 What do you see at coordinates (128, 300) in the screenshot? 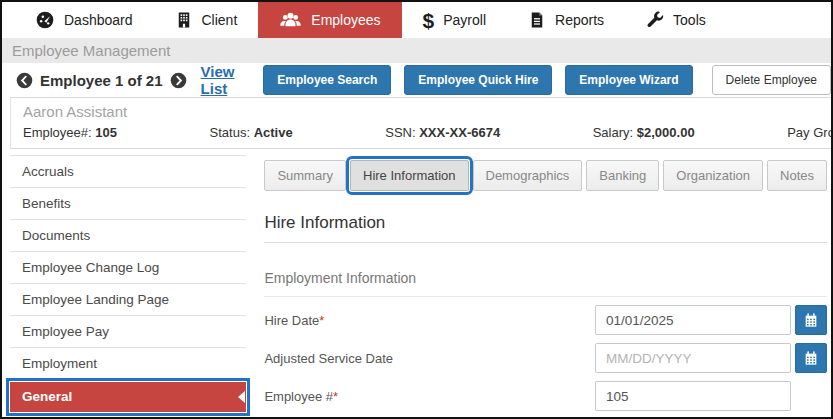
I see `sidebar-item-employee-landing-page: Employee Landing Page` at bounding box center [128, 300].